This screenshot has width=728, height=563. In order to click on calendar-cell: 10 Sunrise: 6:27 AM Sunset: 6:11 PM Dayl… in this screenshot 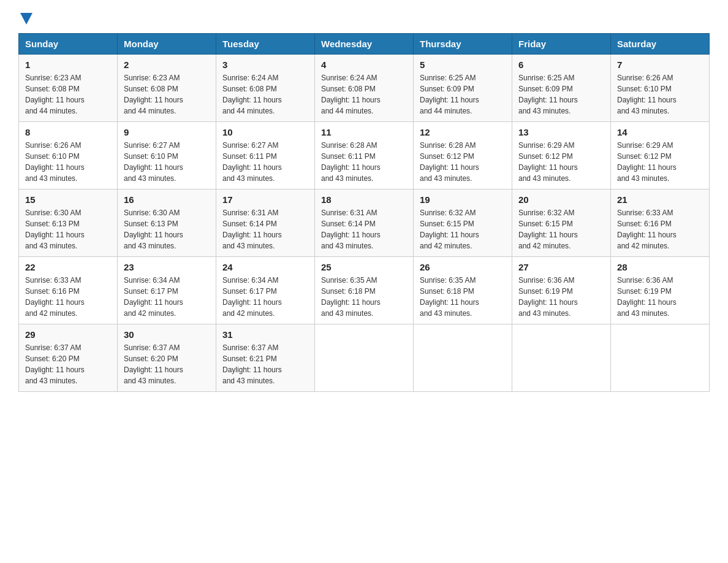, I will do `click(266, 156)`.